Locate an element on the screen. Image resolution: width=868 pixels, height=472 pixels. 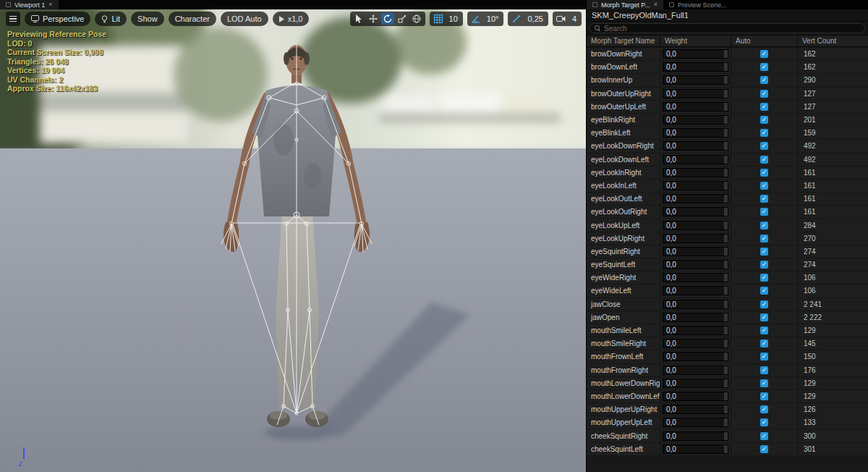
morph-target-row: mouthSmileRight ✓ 145 is located at coordinates (728, 344).